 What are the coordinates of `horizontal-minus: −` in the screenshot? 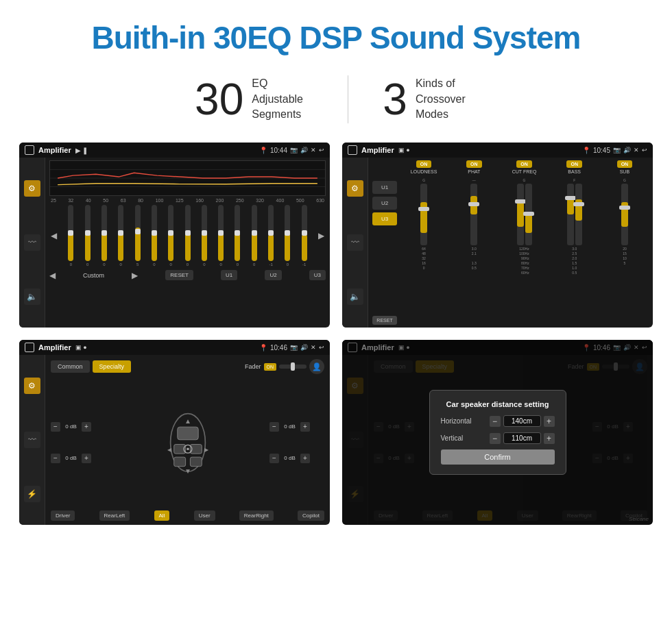 It's located at (495, 421).